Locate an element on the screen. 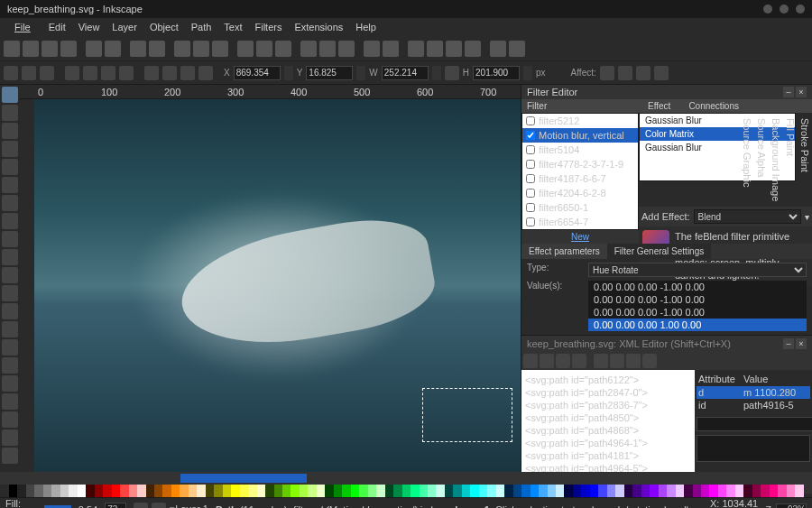 The width and height of the screenshot is (812, 508). menu-text: Text is located at coordinates (233, 27).